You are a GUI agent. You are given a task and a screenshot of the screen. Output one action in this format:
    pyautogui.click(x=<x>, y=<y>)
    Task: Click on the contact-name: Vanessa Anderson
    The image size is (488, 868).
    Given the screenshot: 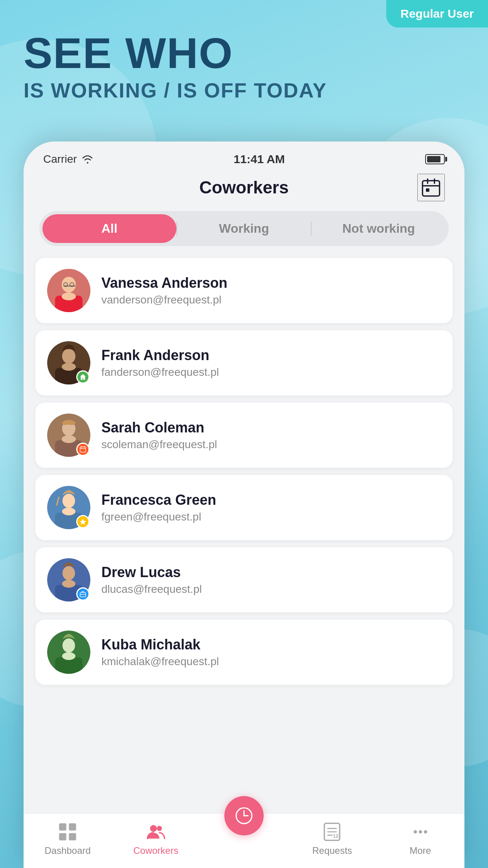 What is the action you would take?
    pyautogui.click(x=271, y=283)
    